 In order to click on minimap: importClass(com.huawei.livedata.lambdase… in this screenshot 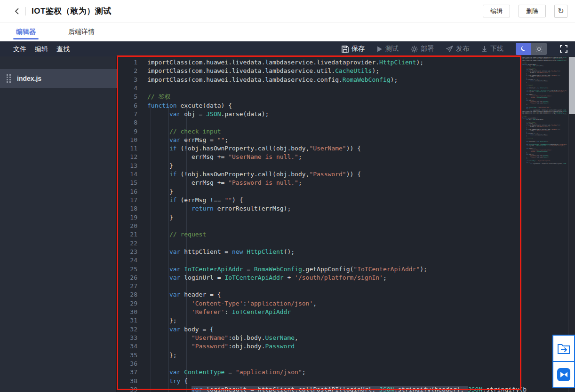, I will do `click(544, 112)`.